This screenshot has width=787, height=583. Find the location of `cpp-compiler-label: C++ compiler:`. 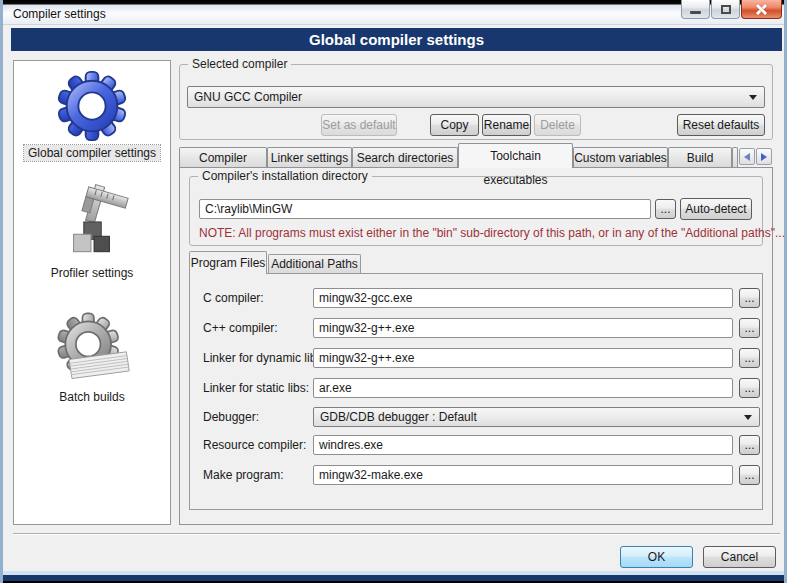

cpp-compiler-label: C++ compiler: is located at coordinates (240, 328).